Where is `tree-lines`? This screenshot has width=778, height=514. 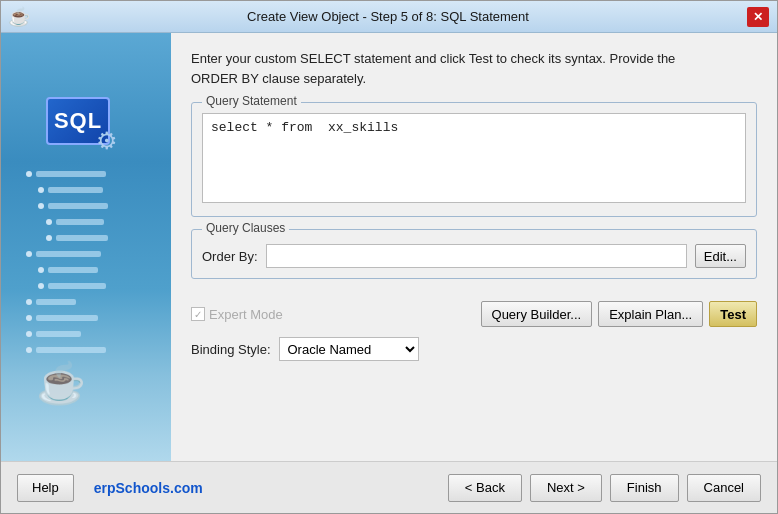 tree-lines is located at coordinates (86, 263).